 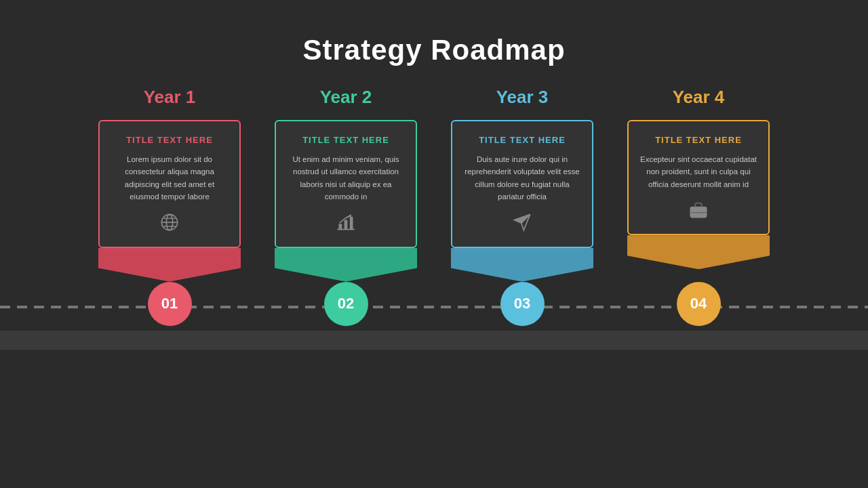 What do you see at coordinates (698, 140) in the screenshot?
I see `card-title-4: TITLE TEXT HERE` at bounding box center [698, 140].